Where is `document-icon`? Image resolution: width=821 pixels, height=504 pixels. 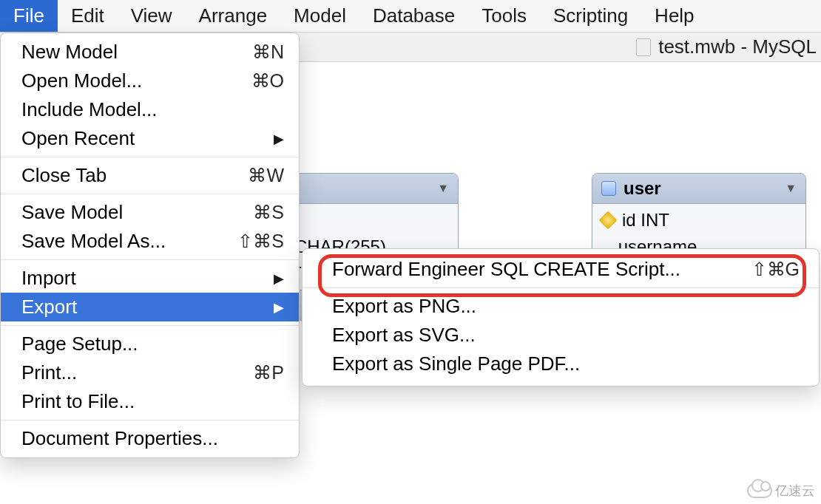
document-icon is located at coordinates (643, 47).